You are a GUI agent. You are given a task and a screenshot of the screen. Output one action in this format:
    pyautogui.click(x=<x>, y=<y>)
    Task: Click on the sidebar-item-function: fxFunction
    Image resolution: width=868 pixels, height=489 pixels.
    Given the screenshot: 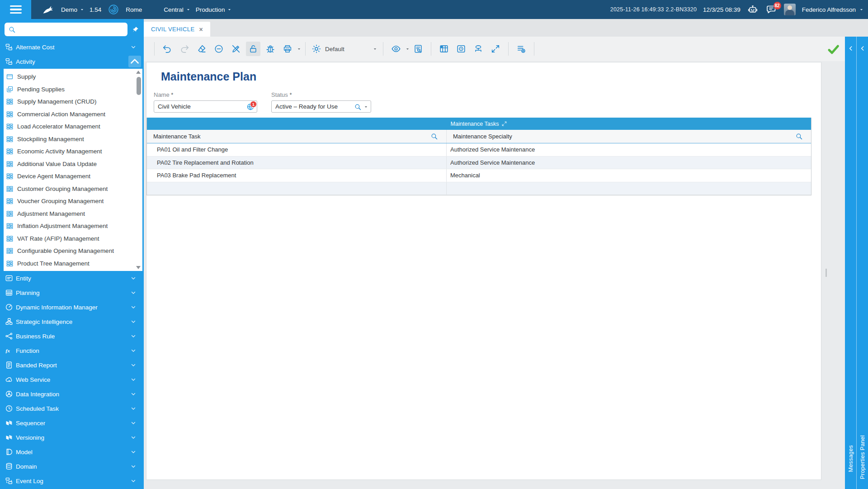 What is the action you would take?
    pyautogui.click(x=72, y=351)
    